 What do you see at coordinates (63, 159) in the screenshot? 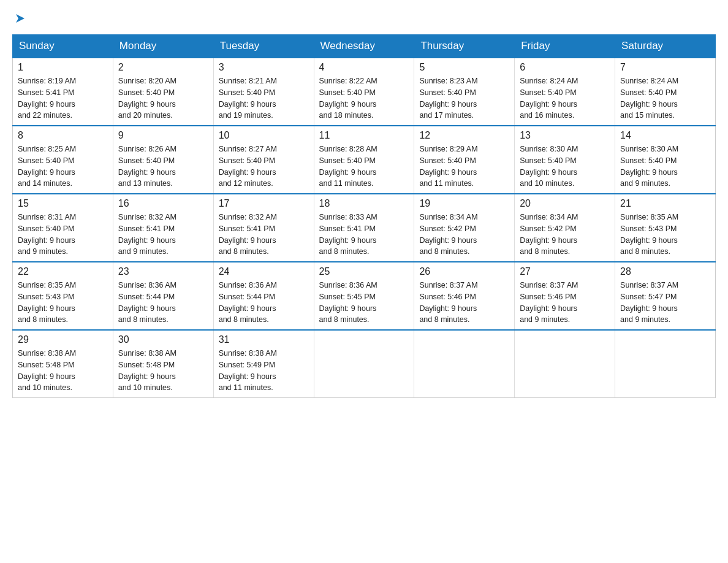
I see `calendar-day-cell: 8 Sunrise: 8:25 AM Sunset: 5:40 PM Dayli…` at bounding box center [63, 159].